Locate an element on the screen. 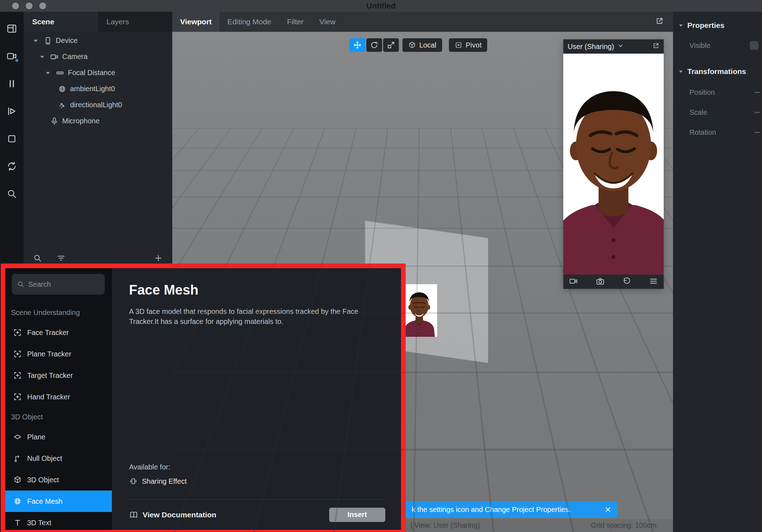  tree-label: directionalLight0 is located at coordinates (96, 105).